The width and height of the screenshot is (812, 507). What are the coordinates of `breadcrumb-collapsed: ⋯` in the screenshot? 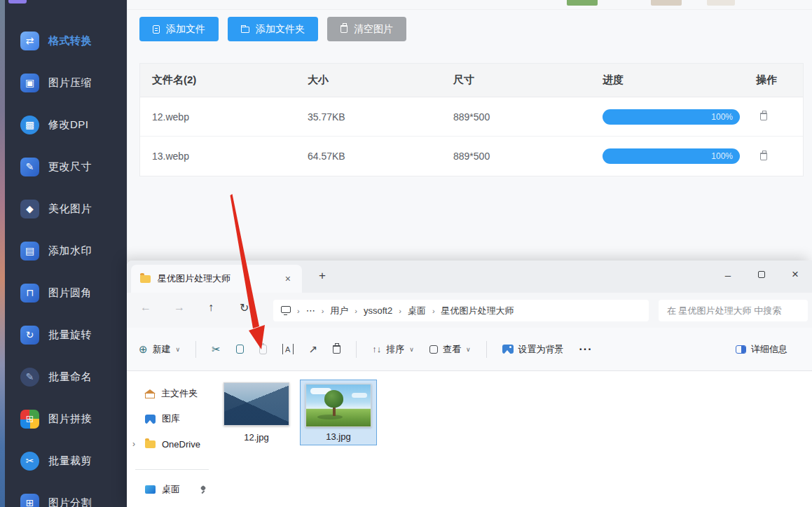 It's located at (311, 311).